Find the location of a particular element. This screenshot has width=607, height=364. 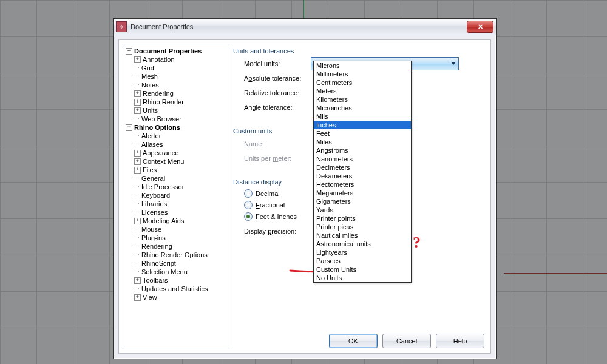

dropdown-item: Nanometers is located at coordinates (362, 159).